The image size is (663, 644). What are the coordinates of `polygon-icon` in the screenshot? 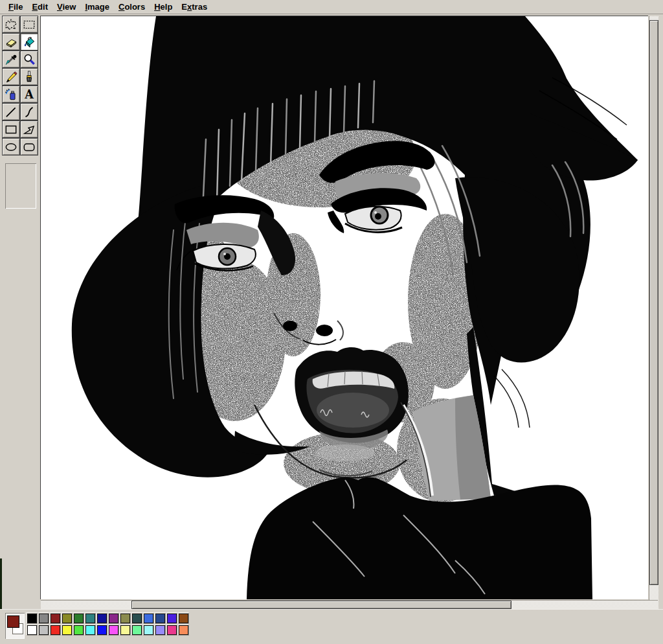 It's located at (29, 130).